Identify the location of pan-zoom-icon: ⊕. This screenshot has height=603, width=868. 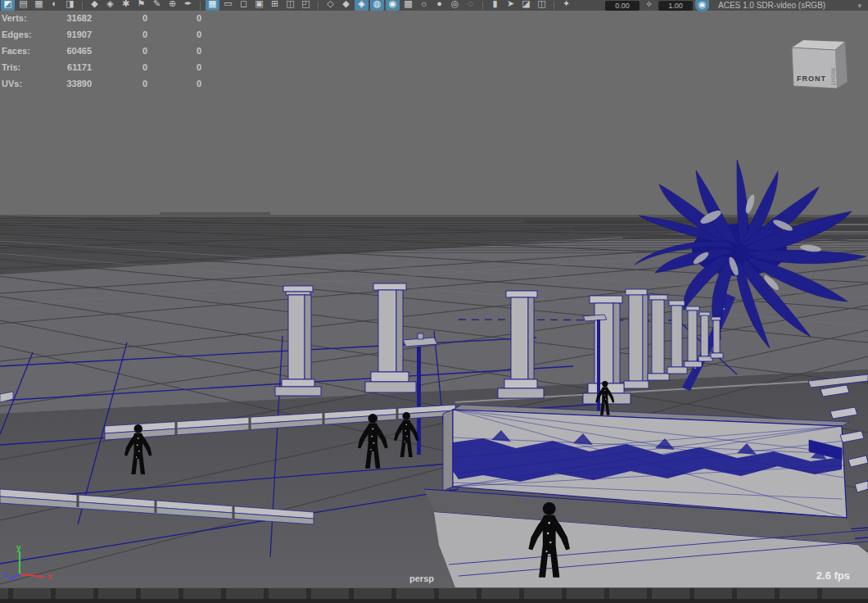
(172, 5).